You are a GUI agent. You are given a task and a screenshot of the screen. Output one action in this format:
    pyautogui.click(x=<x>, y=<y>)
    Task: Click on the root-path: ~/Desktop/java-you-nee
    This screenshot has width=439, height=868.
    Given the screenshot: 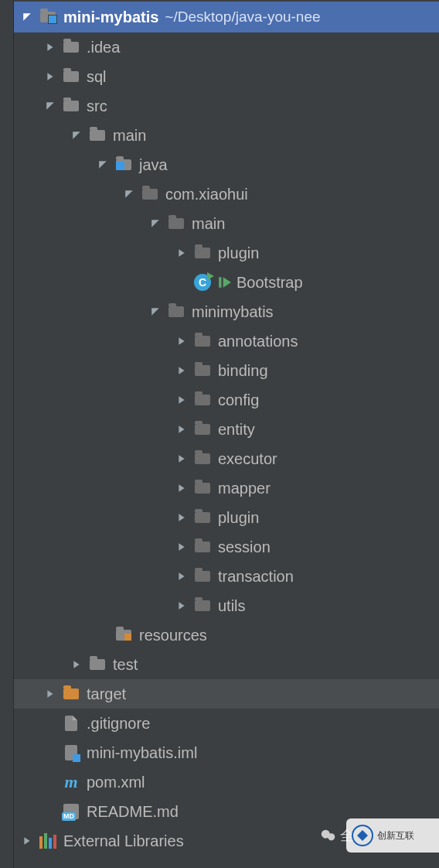 What is the action you would take?
    pyautogui.click(x=243, y=17)
    